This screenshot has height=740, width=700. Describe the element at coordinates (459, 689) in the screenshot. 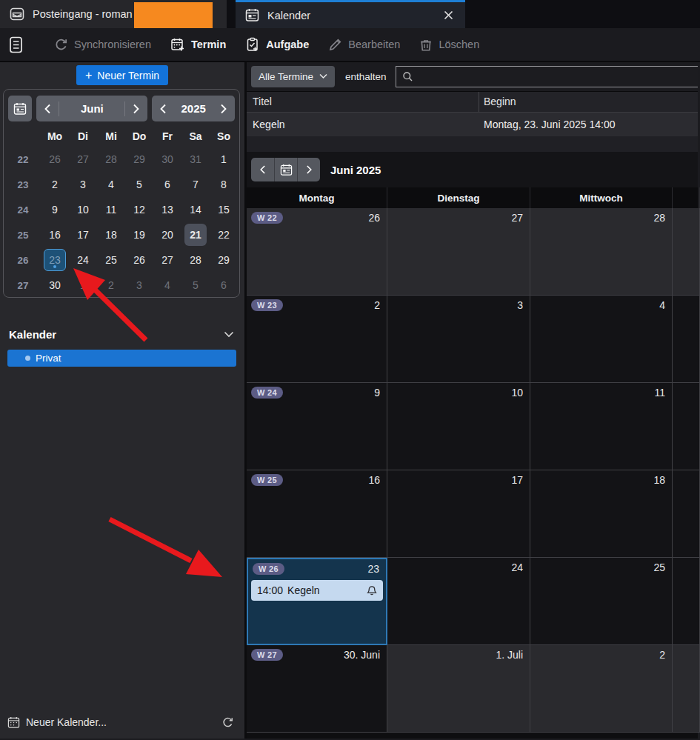

I see `day-cell: 1. Juli` at that location.